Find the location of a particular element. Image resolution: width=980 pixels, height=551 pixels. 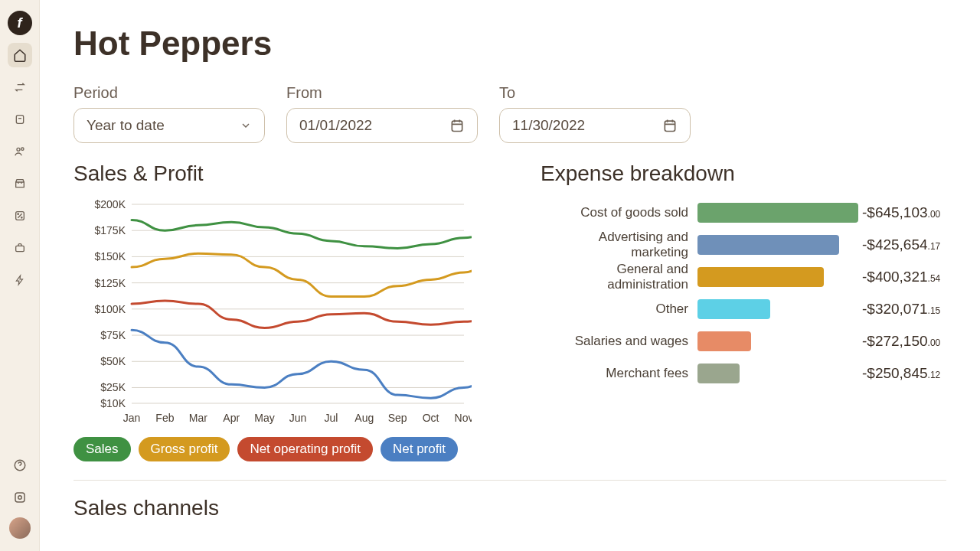

divider is located at coordinates (510, 481).